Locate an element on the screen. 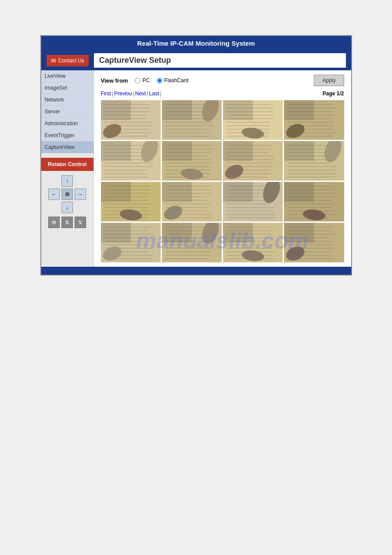  prev-link: Previou is located at coordinates (123, 94).